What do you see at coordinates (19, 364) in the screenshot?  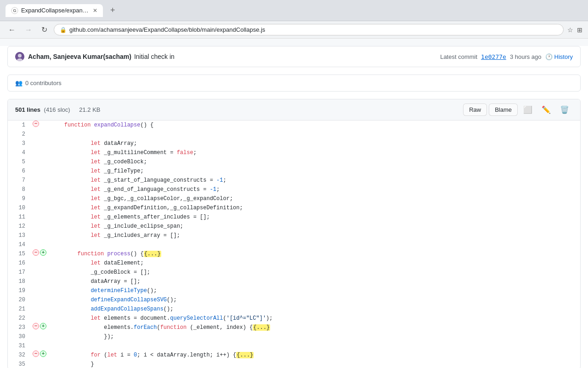 I see `line-number: 35` at bounding box center [19, 364].